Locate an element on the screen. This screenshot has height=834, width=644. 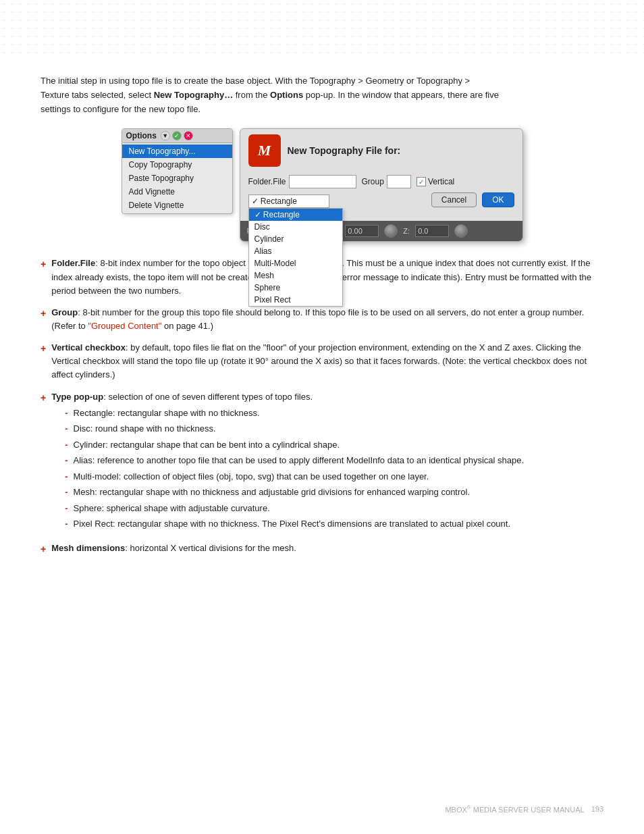
topo-row-2: ✓ Rectangle Rectangle Disc Cylinder Alia… is located at coordinates (381, 201).